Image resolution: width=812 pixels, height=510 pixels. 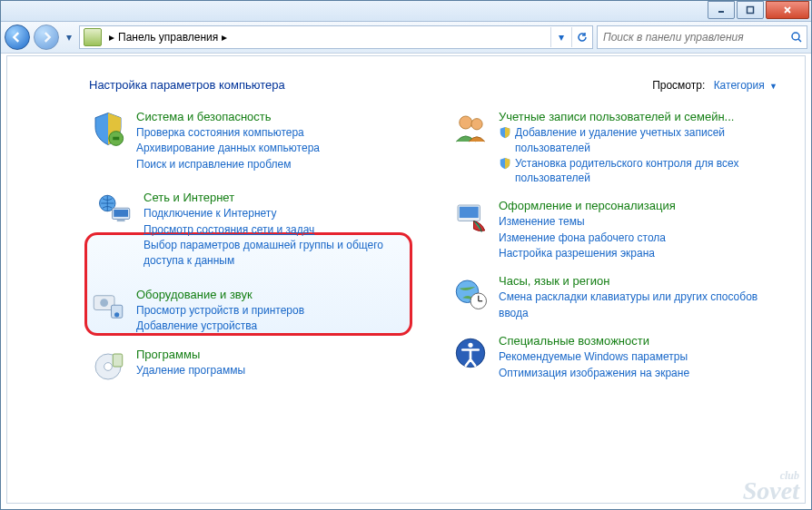 I want to click on category-link: Удаление программы, so click(x=276, y=370).